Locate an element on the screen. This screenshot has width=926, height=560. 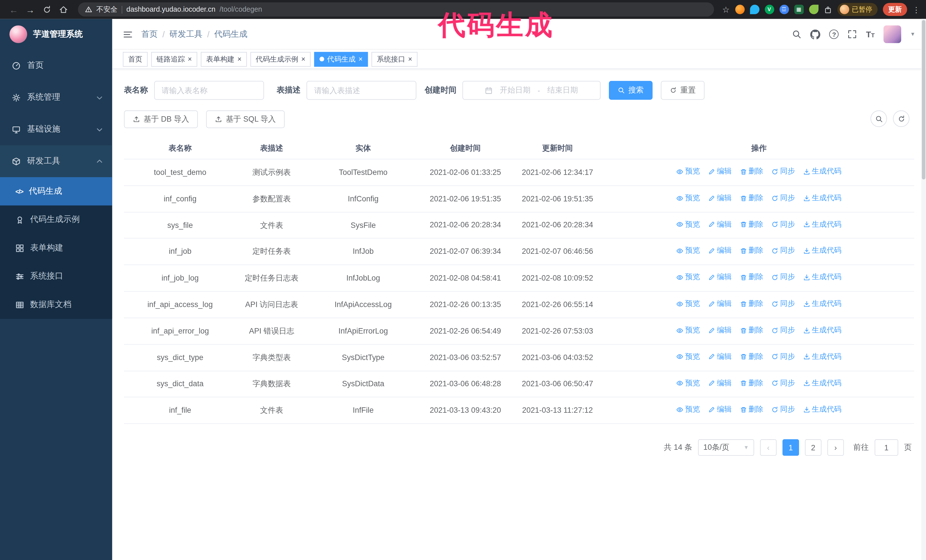
home-icon is located at coordinates (63, 10).